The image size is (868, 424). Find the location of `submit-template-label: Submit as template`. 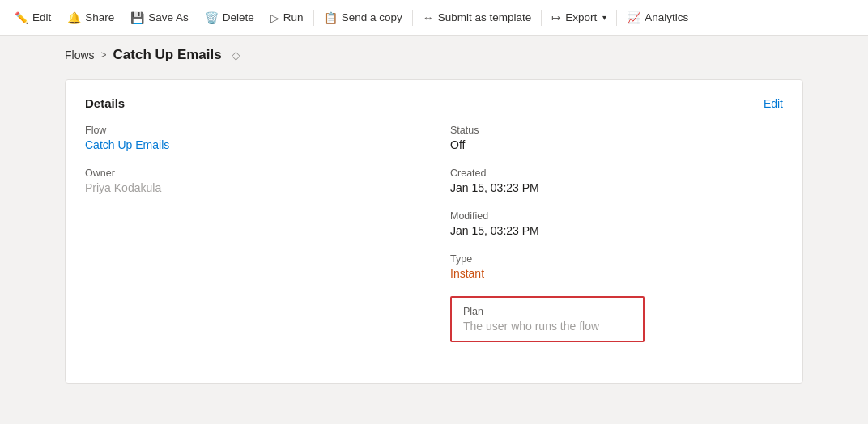

submit-template-label: Submit as template is located at coordinates (485, 18).